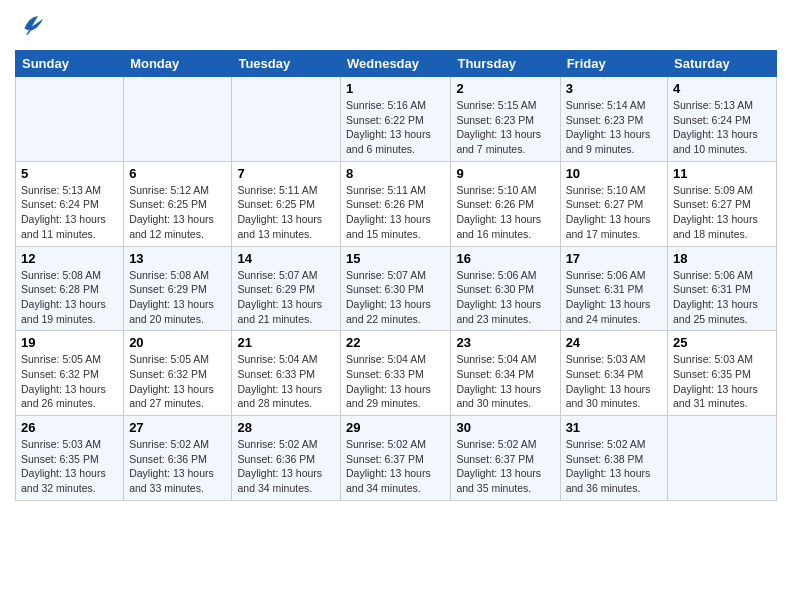 The width and height of the screenshot is (792, 612). What do you see at coordinates (505, 88) in the screenshot?
I see `day-number-2: 2` at bounding box center [505, 88].